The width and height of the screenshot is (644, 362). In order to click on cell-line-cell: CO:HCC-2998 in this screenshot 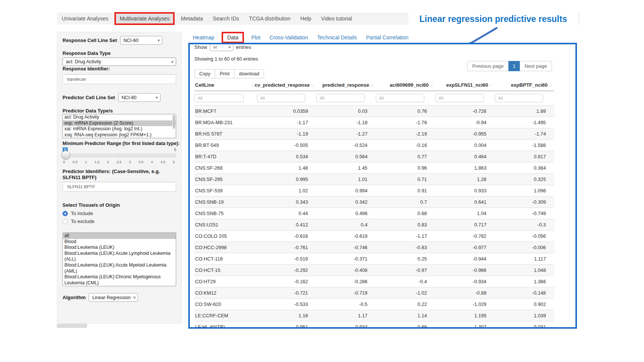, I will do `click(226, 248)`.